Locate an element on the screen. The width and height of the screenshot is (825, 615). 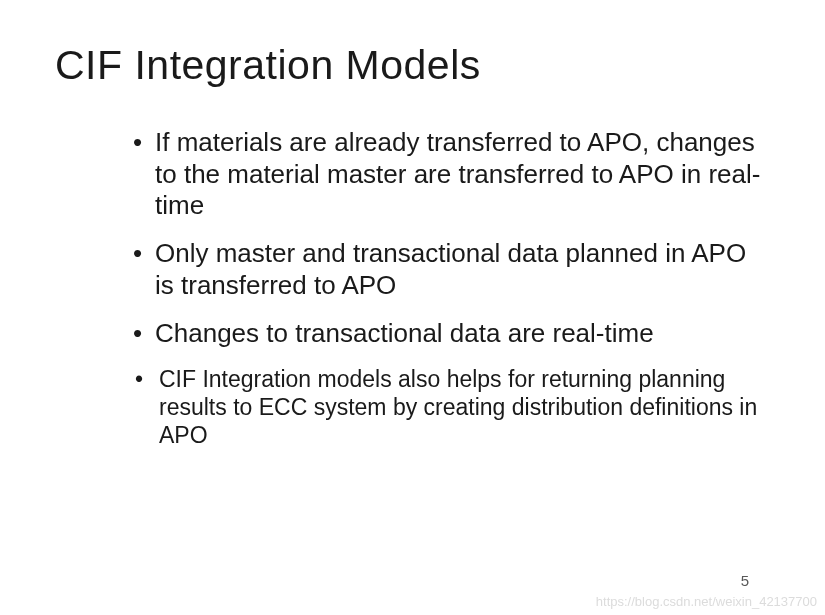
bullet-item: CIF Integration models also helps for re… is located at coordinates (452, 407).